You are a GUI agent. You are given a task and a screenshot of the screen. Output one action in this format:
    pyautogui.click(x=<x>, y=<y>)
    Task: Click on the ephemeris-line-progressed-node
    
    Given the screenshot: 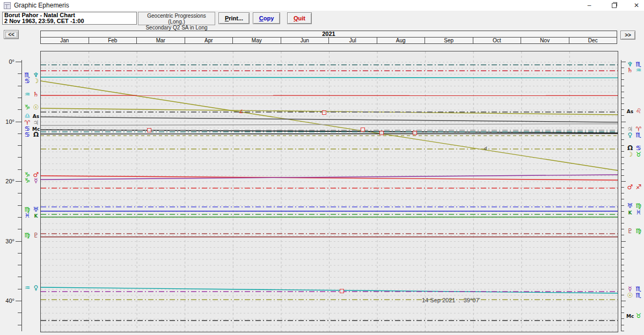 What is the action you would take?
    pyautogui.click(x=330, y=134)
    